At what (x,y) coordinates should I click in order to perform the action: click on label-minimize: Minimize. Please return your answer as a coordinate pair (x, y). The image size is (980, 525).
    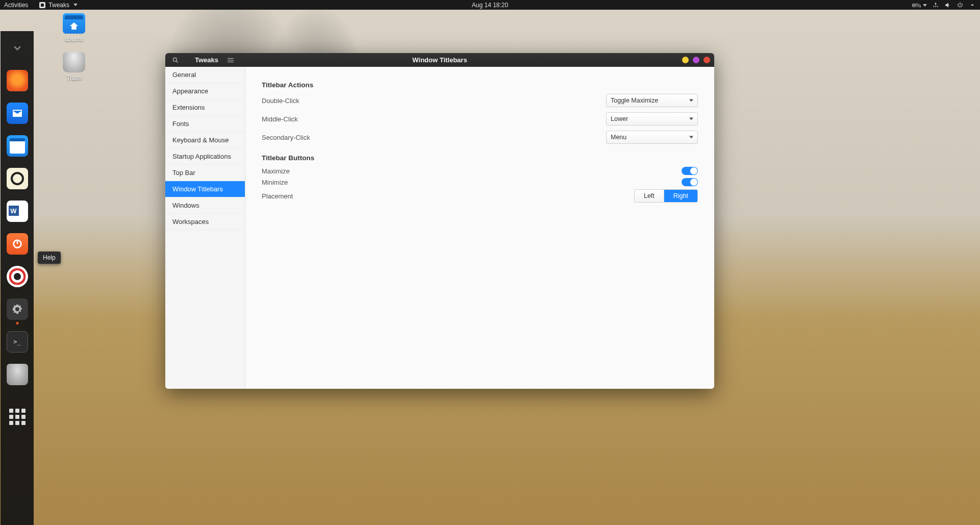
    Looking at the image, I should click on (274, 183).